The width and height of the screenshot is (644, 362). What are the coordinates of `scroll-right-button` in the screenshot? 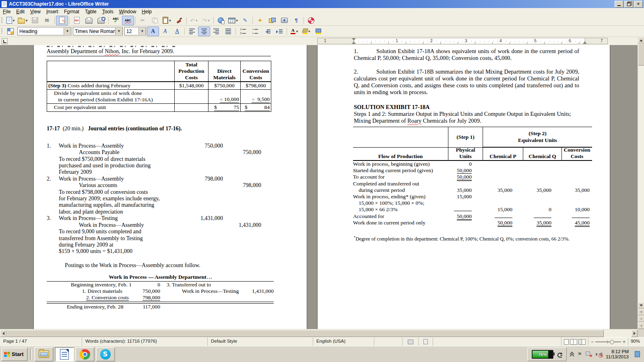 It's located at (634, 333).